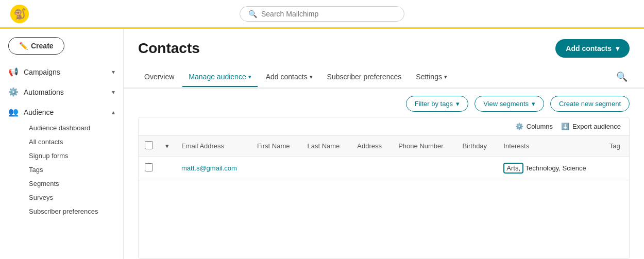  Describe the element at coordinates (534, 127) in the screenshot. I see `columns-button: ⚙️ Columns` at that location.